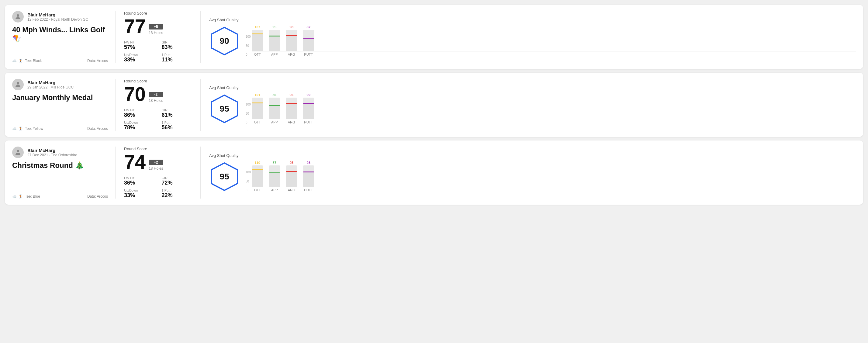 The width and height of the screenshot is (868, 343). Describe the element at coordinates (51, 87) in the screenshot. I see `player-date: 29 Jan 2022 · Mill Ride GCC` at that location.